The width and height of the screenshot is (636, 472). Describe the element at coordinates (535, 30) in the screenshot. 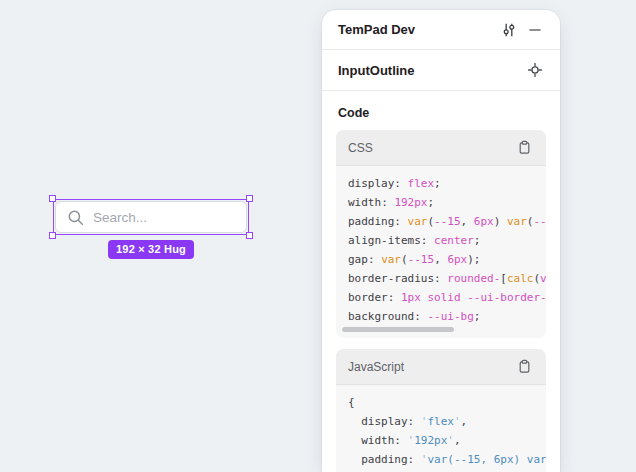

I see `minimize-icon` at that location.